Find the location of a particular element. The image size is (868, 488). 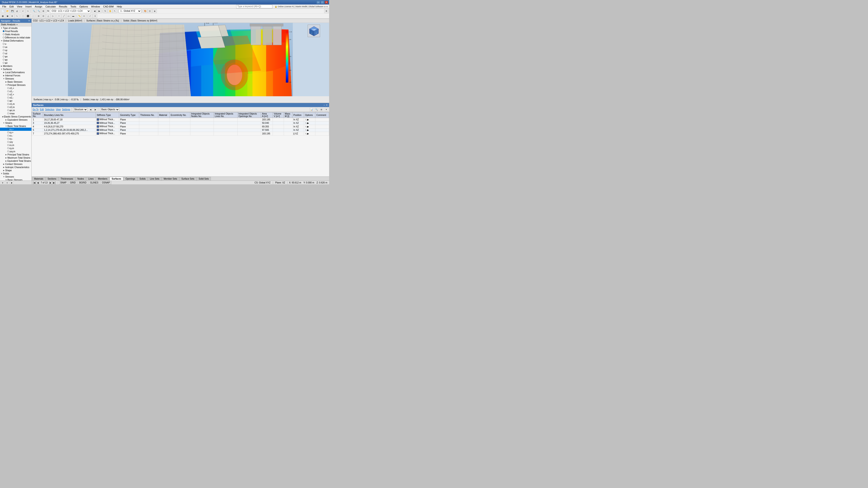

nav-type-of-results: ▼ Type of results is located at coordinates (16, 28).